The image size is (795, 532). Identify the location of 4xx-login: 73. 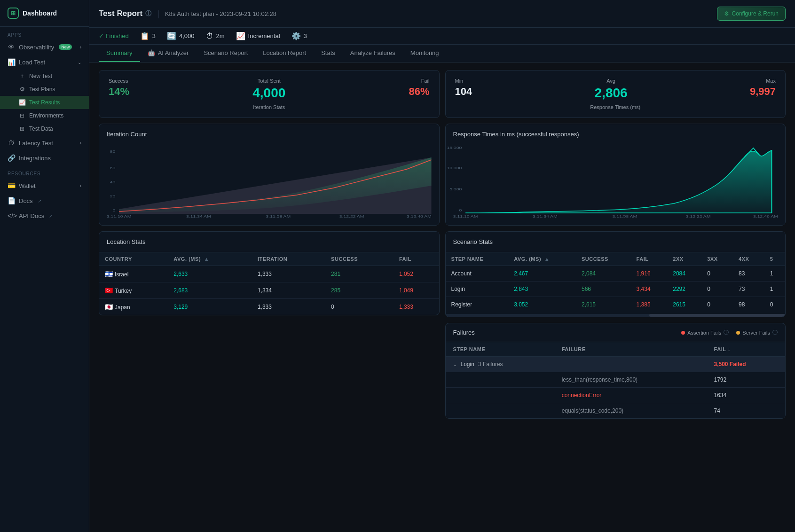
(748, 289).